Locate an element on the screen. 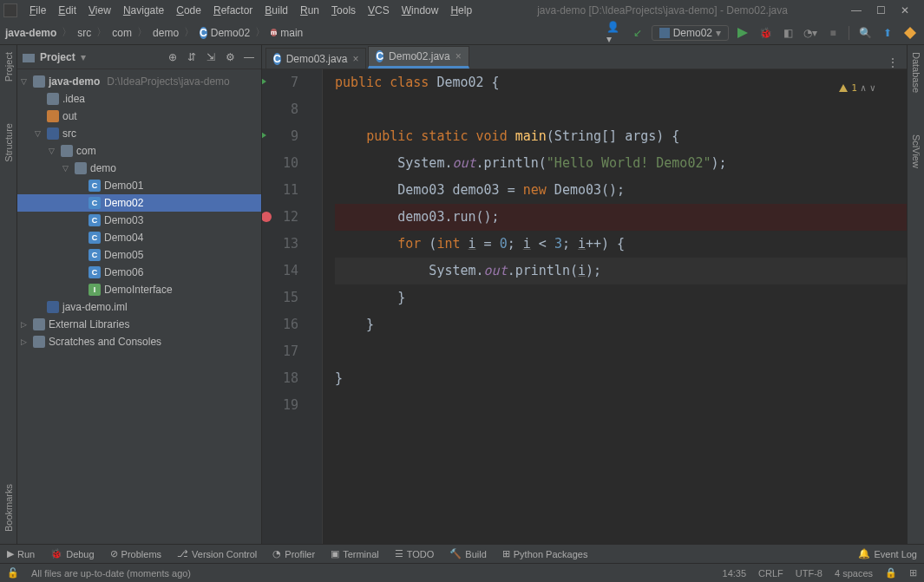  tool-run: ▶ Run is located at coordinates (21, 553).